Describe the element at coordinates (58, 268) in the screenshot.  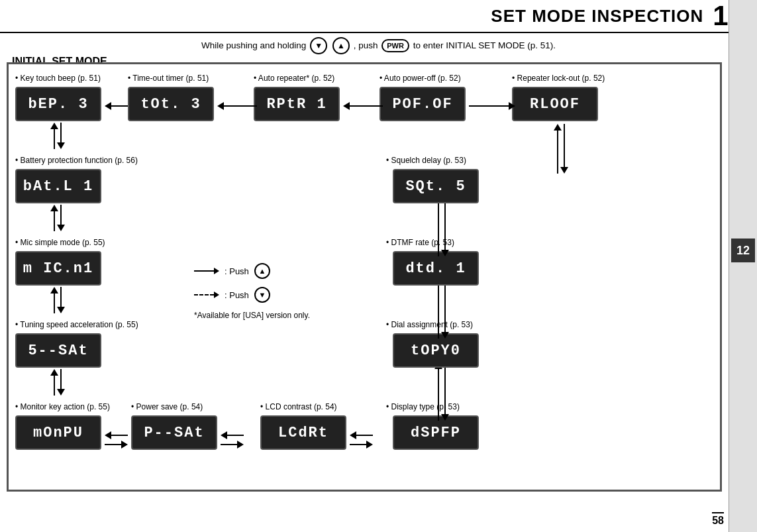
I see `micn1-display: m IC.n1` at that location.